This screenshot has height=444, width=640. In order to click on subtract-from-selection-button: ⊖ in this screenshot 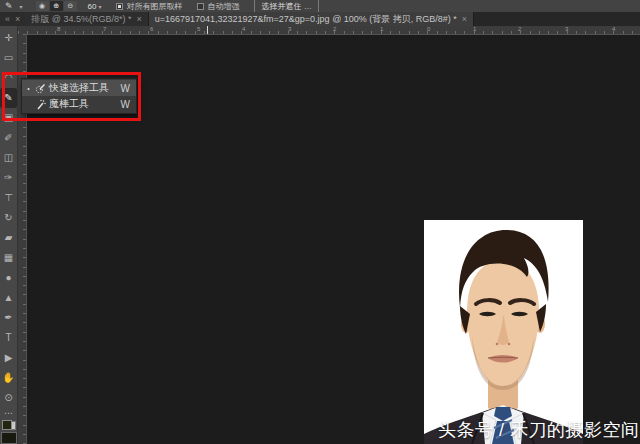, I will do `click(70, 6)`.